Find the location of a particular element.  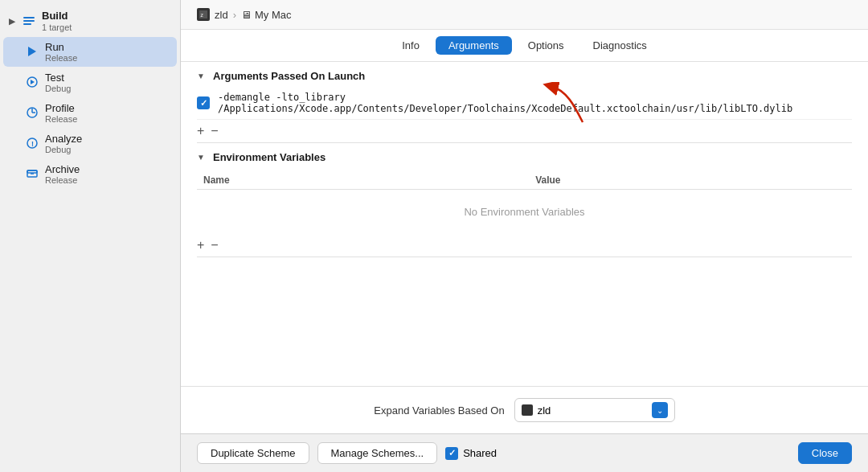

expand-vars-label: Expand Variables Based On is located at coordinates (439, 410).